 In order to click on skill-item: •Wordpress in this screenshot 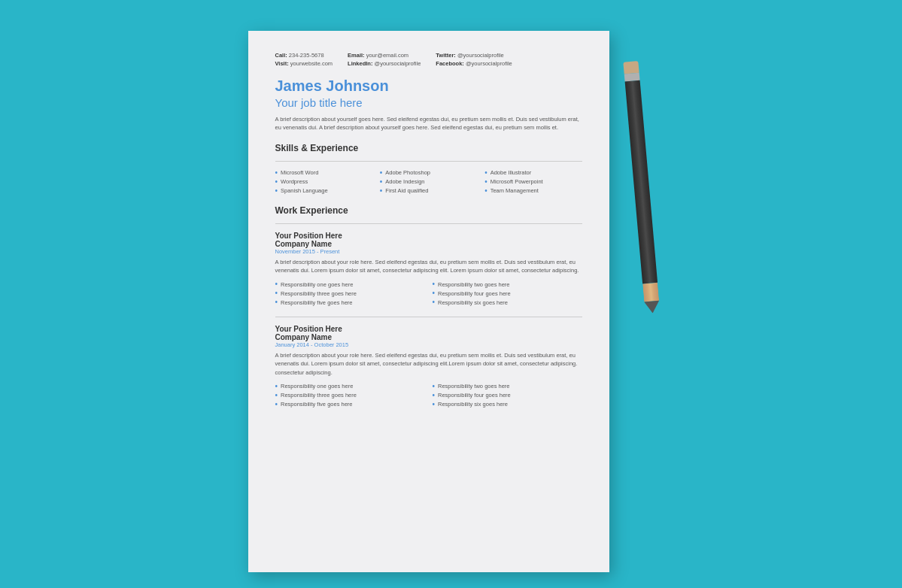, I will do `click(323, 182)`.